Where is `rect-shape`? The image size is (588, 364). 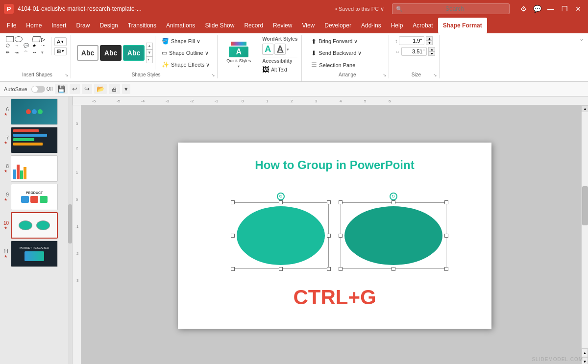 rect-shape is located at coordinates (10, 39).